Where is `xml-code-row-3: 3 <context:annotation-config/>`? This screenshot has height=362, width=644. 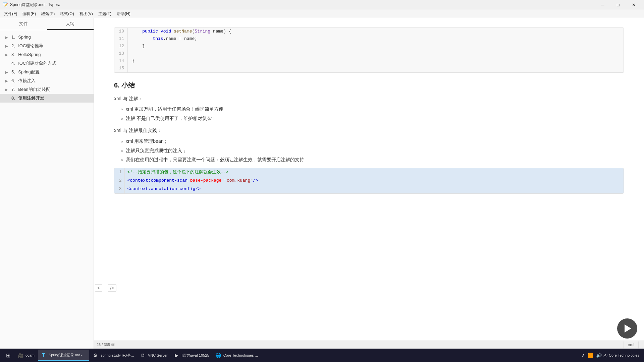
xml-code-row-3: 3 <context:annotation-config/> is located at coordinates (369, 189).